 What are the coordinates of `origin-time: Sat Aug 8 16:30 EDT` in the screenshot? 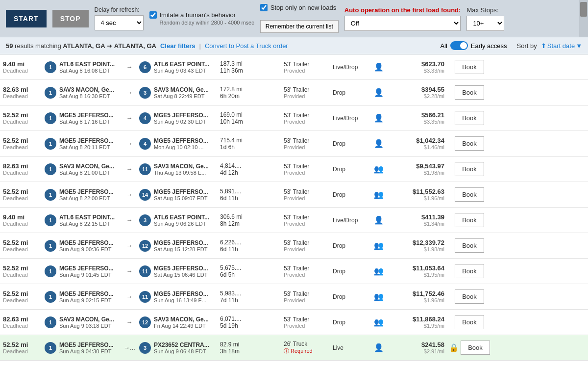 It's located at (87, 96).